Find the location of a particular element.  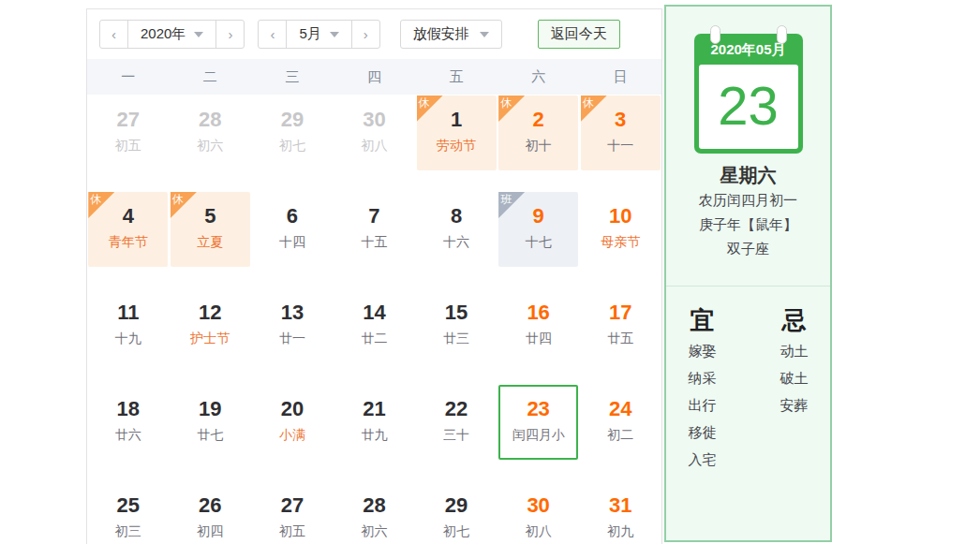

calendar-day-cell: 22三十 is located at coordinates (456, 433).